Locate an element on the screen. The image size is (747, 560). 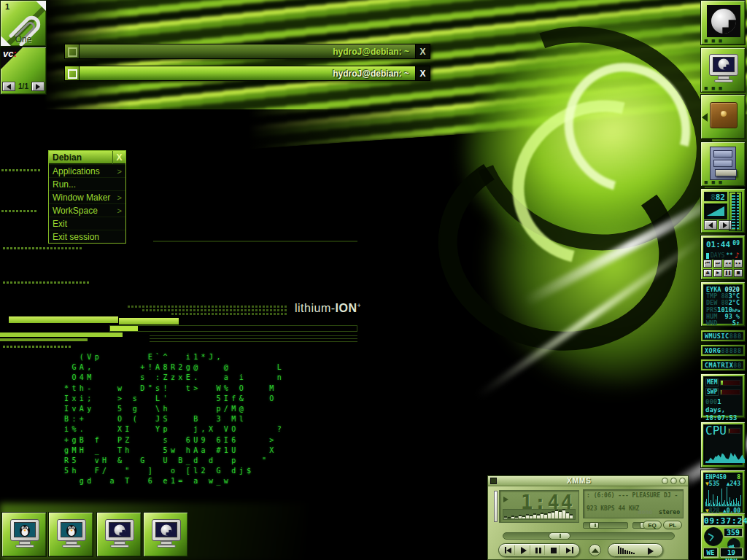
pause-button: ❚❚ is located at coordinates (728, 273).